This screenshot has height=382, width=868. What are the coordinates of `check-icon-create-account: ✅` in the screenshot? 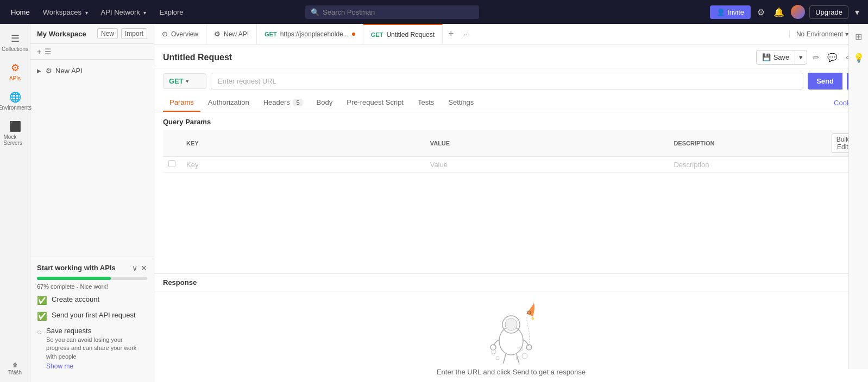 It's located at (42, 301).